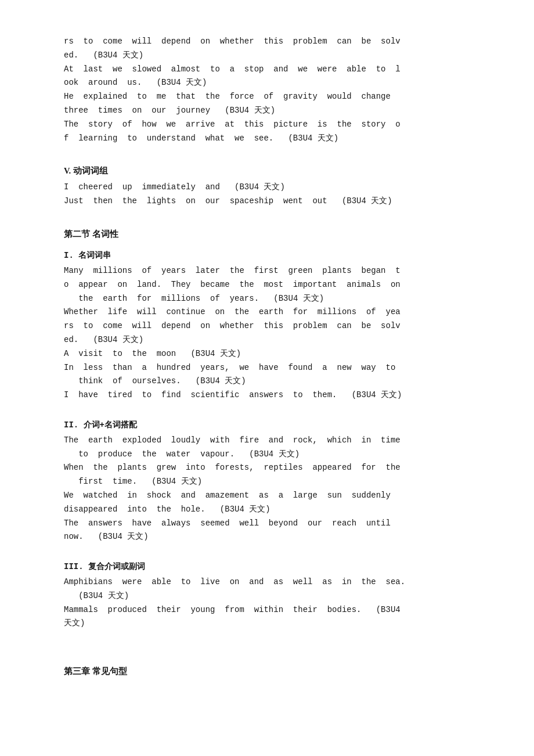  What do you see at coordinates (276, 381) in the screenshot?
I see `sub-i-line-9: think of ourselves. (B3U4 天文)` at bounding box center [276, 381].